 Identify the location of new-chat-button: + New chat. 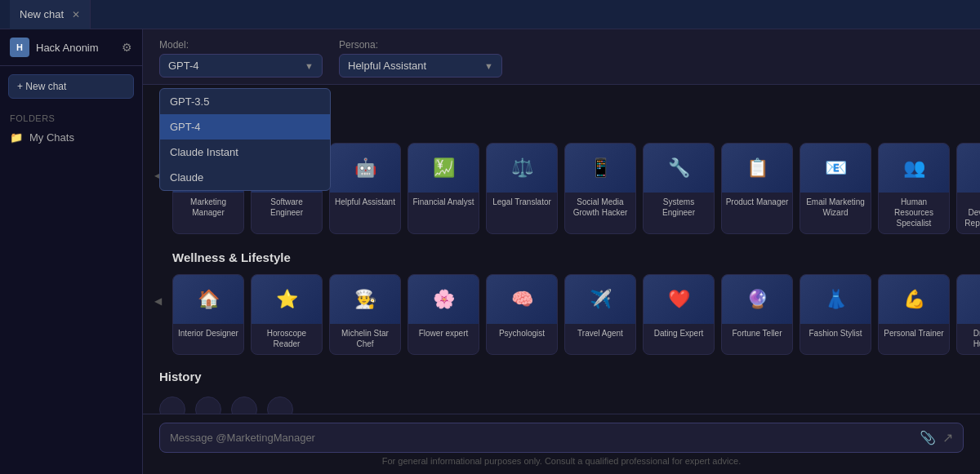
(71, 86).